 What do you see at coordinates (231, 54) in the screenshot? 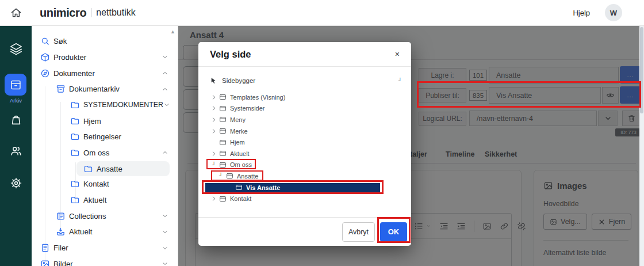
I see `dialog-title: Velg side` at bounding box center [231, 54].